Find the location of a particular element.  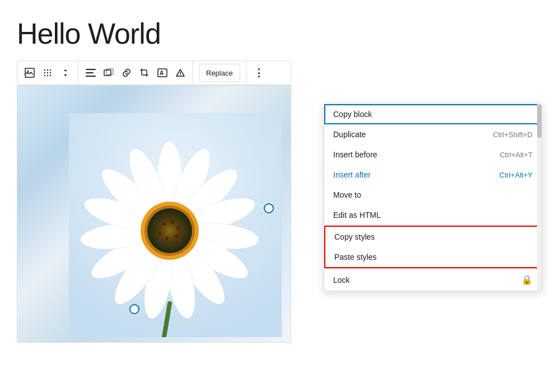

page-title: Hello World is located at coordinates (280, 34).